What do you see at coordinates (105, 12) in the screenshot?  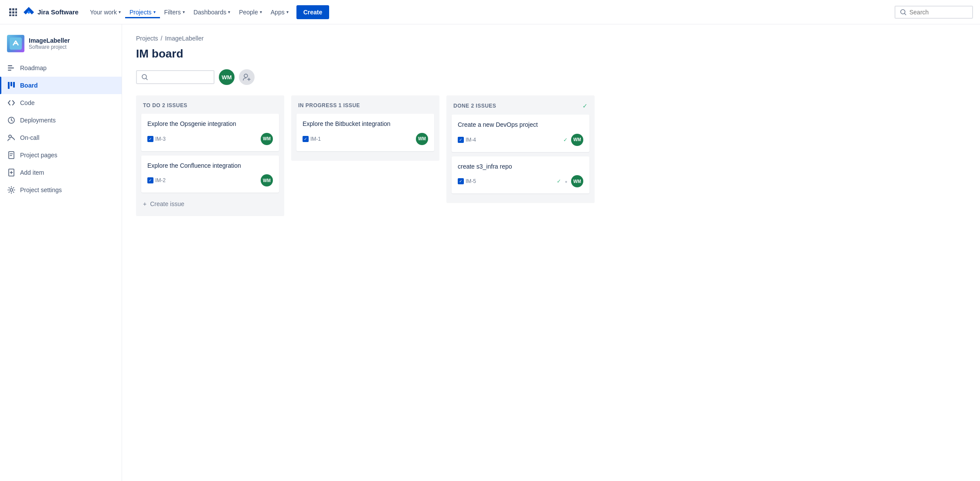 I see `topnav-item-your-work: Your work▾` at bounding box center [105, 12].